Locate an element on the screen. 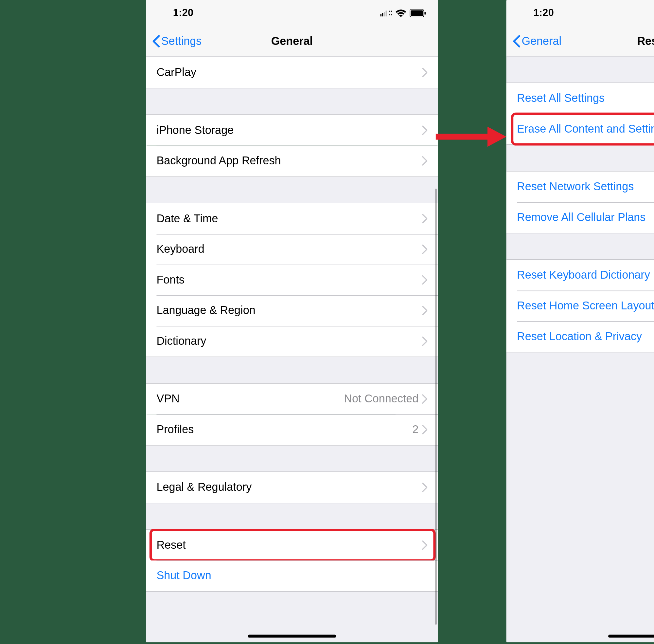 The width and height of the screenshot is (654, 644). wifi-icon is located at coordinates (401, 13).